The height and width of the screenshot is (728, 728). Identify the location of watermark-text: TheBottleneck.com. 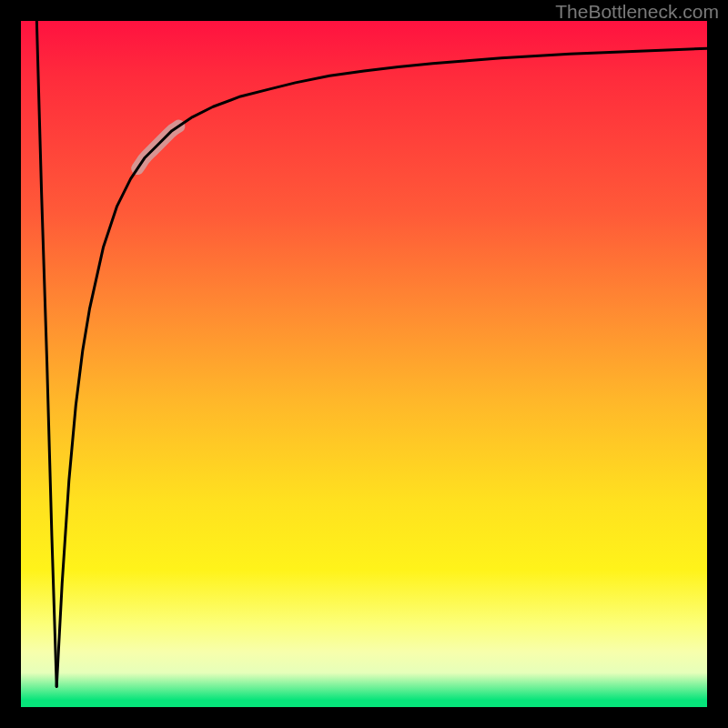
(637, 12).